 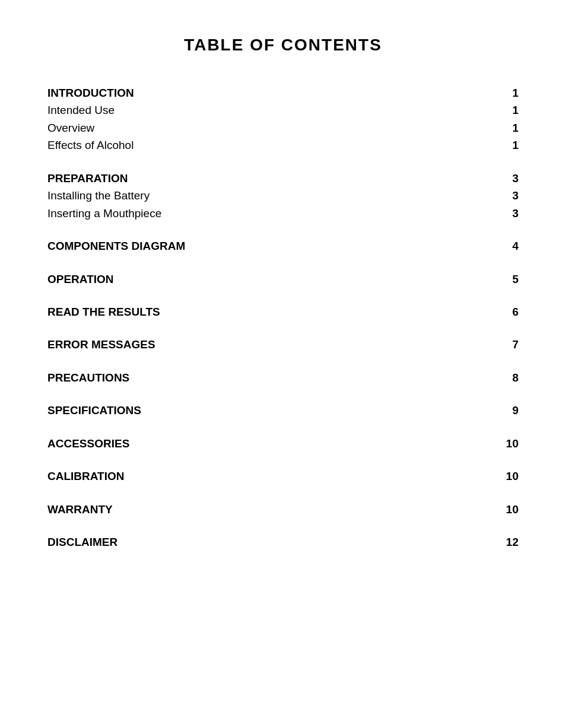 What do you see at coordinates (271, 509) in the screenshot?
I see `section-label-warranty: WARRANTY` at bounding box center [271, 509].